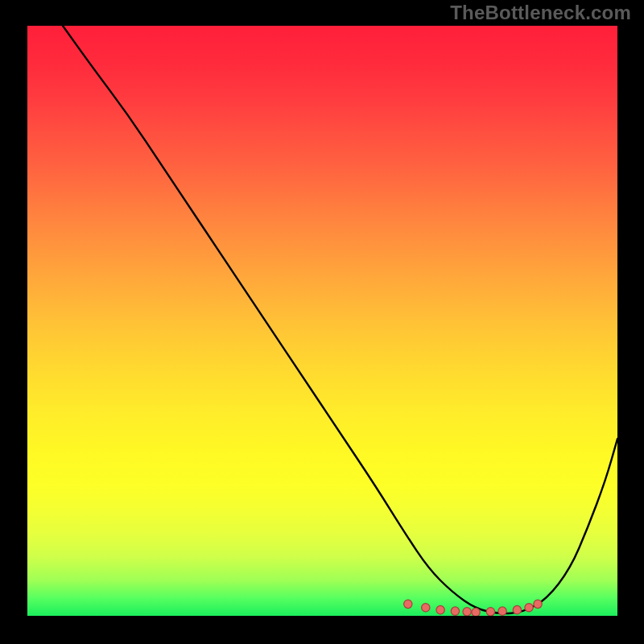 The width and height of the screenshot is (644, 644). I want to click on optimum-dots, so click(473, 608).